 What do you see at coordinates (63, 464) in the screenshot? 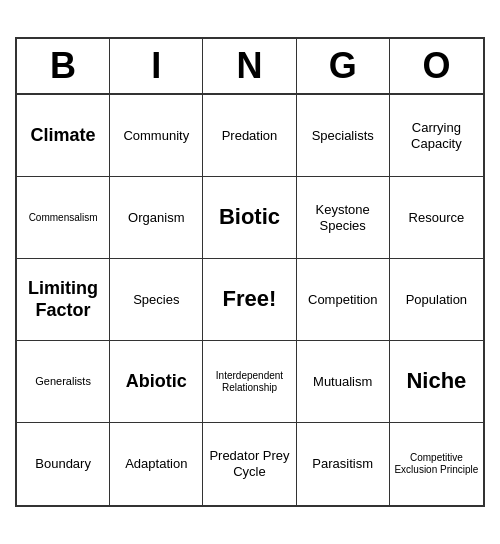
I see `cell-text-20: Boundary` at bounding box center [63, 464].